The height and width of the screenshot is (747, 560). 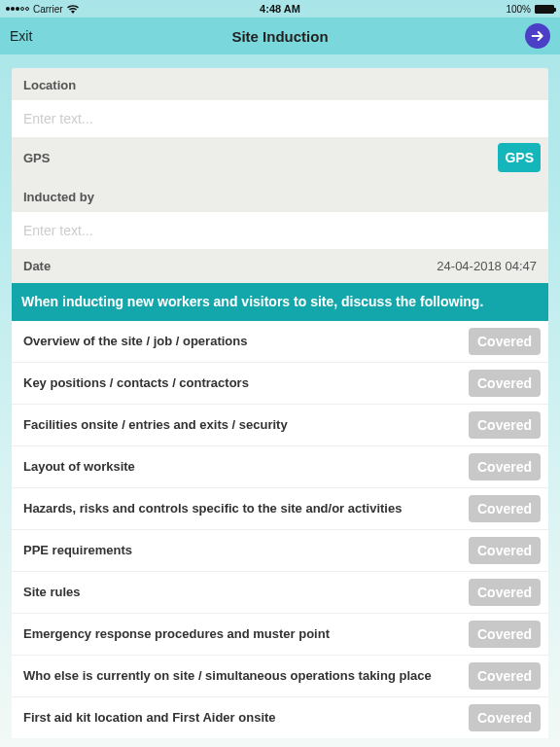 What do you see at coordinates (544, 10) in the screenshot?
I see `battery-icon` at bounding box center [544, 10].